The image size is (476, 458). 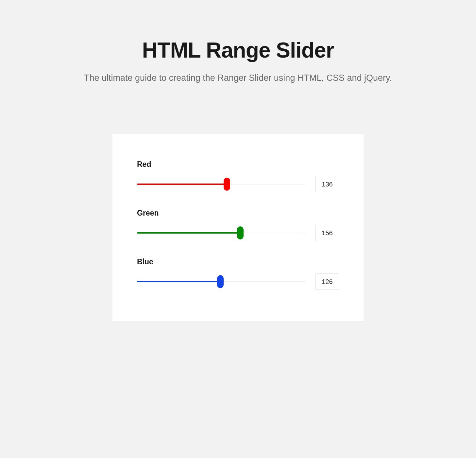 What do you see at coordinates (182, 184) in the screenshot?
I see `slider-fill-red` at bounding box center [182, 184].